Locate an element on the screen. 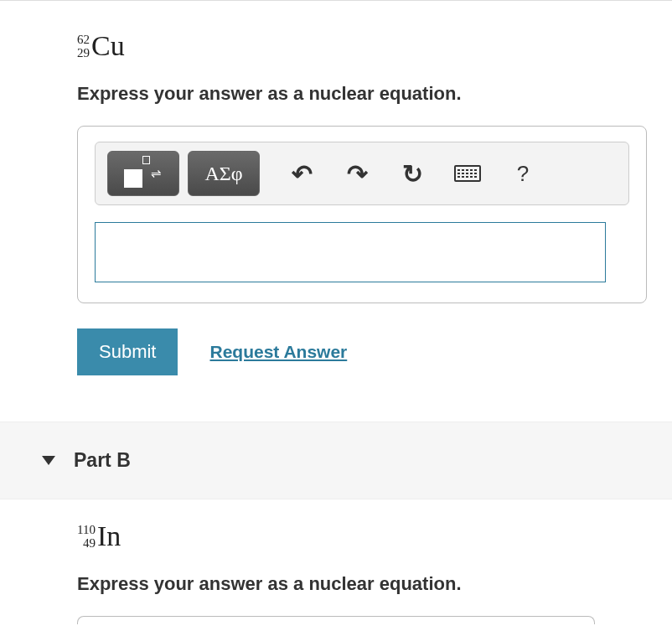 This screenshot has height=631, width=672. chevron-down-icon is located at coordinates (49, 461).